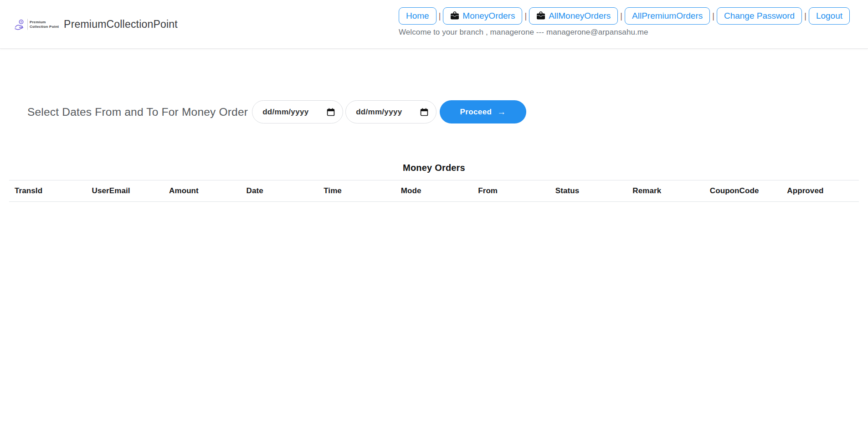  I want to click on date-to-field, so click(391, 112).